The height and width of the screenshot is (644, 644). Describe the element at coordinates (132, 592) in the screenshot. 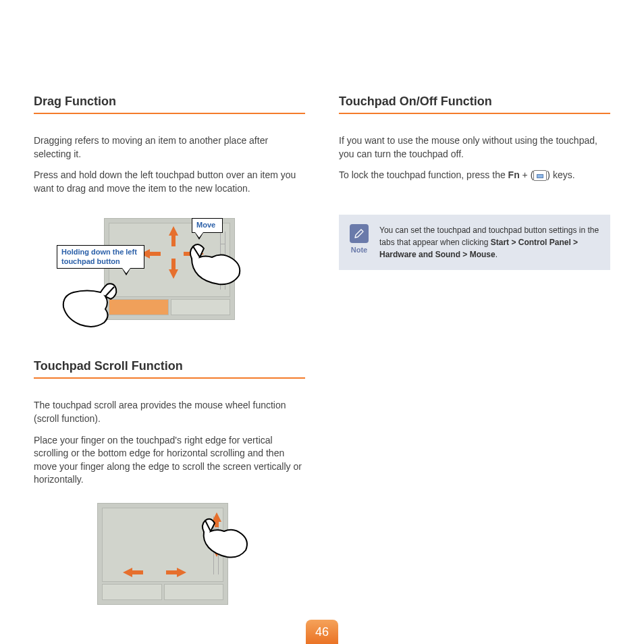

I see `left-touchpad-button` at that location.